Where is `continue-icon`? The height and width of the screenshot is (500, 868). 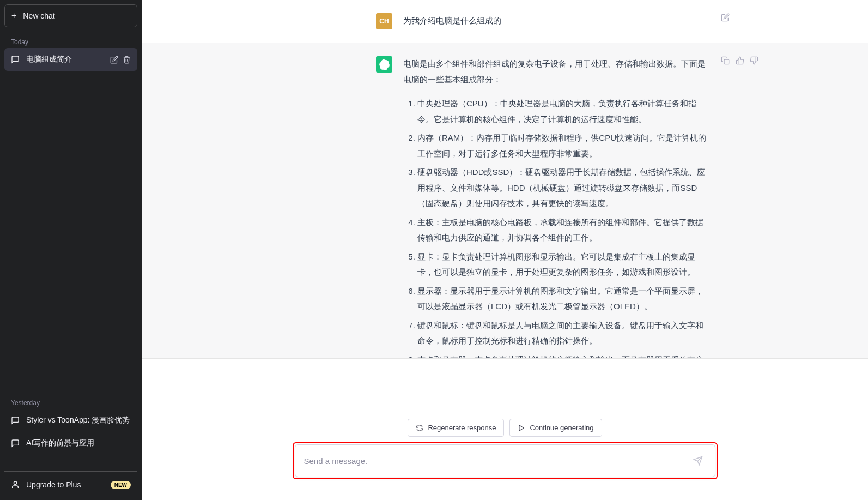 continue-icon is located at coordinates (521, 428).